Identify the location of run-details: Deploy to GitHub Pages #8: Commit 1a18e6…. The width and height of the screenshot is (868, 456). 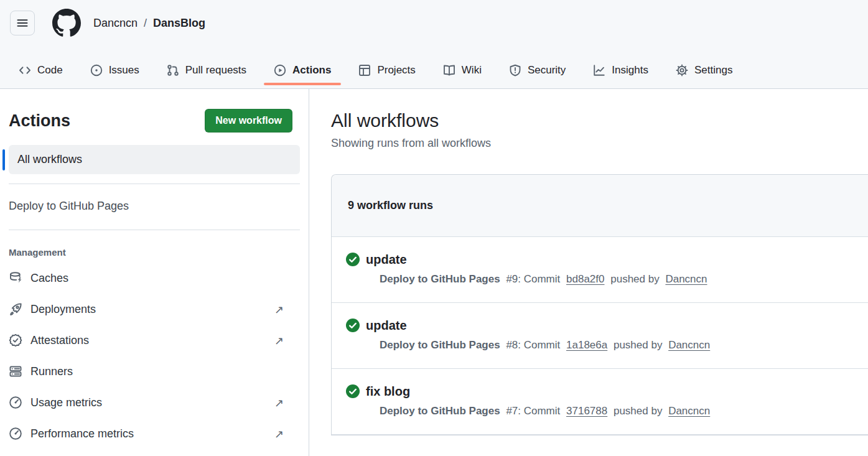
(623, 345).